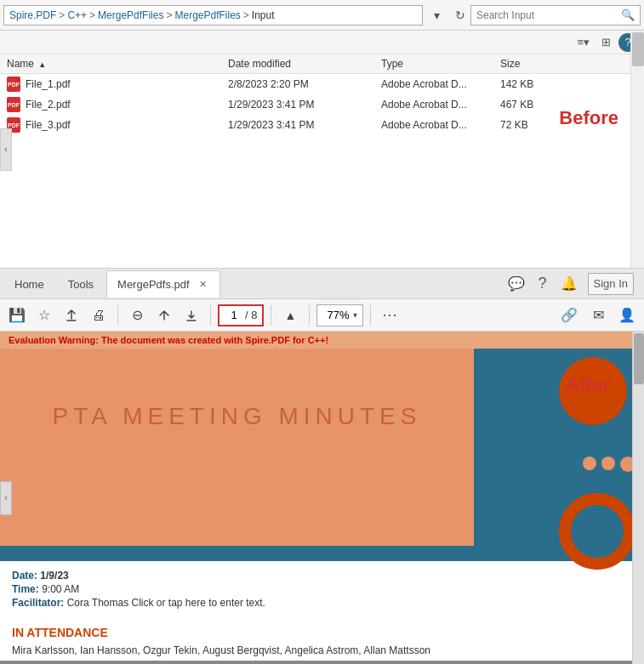 This screenshot has width=644, height=664. What do you see at coordinates (516, 284) in the screenshot?
I see `chat-btn: 💬` at bounding box center [516, 284].